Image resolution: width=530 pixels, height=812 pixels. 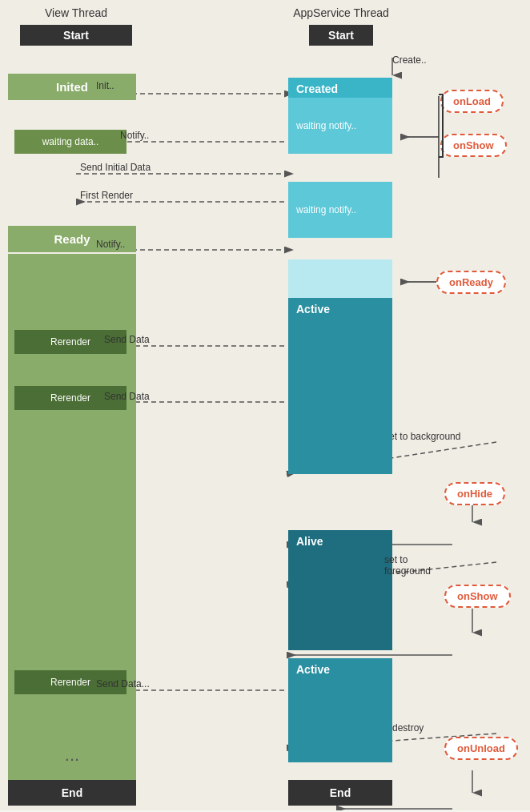 I want to click on active-label: Active, so click(x=313, y=309).